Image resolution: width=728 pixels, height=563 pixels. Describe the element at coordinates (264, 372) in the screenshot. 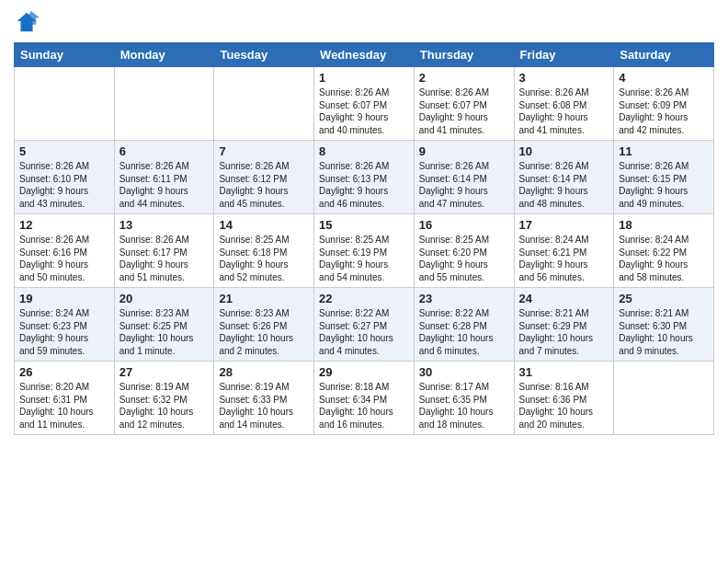

I see `day-number: 28` at that location.